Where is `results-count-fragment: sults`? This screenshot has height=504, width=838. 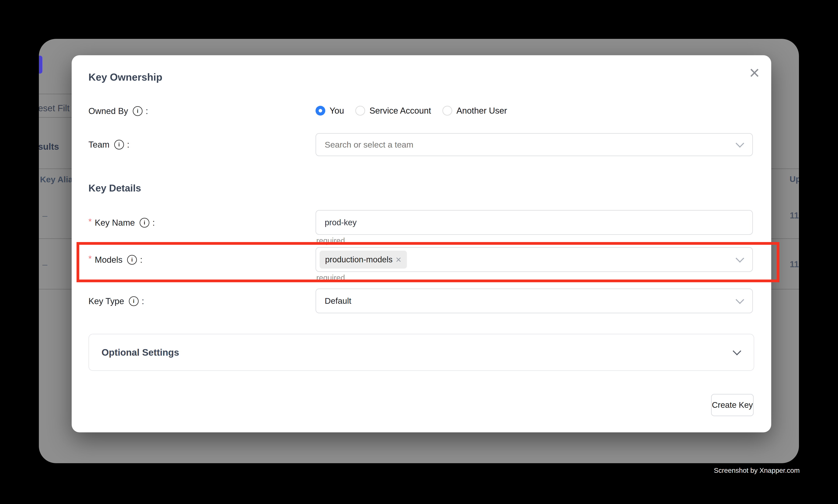
results-count-fragment: sults is located at coordinates (49, 147).